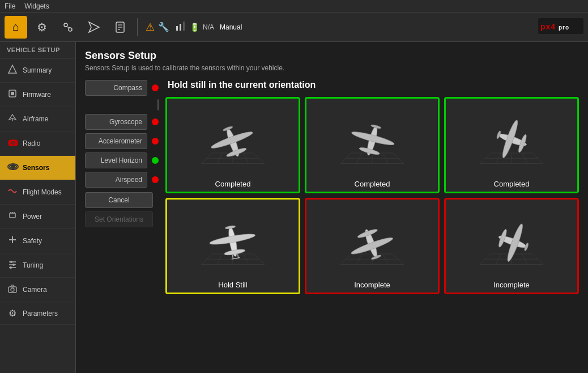  Describe the element at coordinates (37, 95) in the screenshot. I see `firmware-label: Firmware` at that location.